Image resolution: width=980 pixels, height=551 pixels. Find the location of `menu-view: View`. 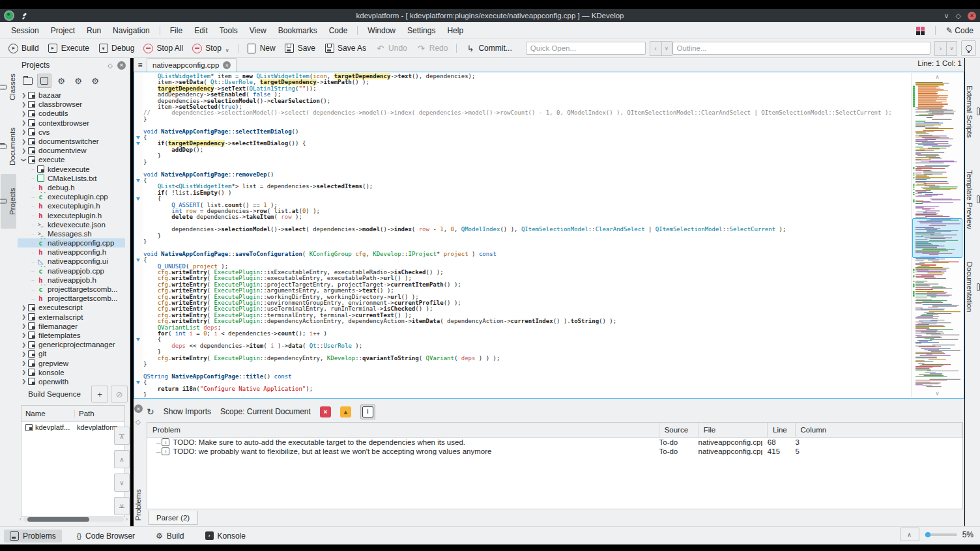

menu-view: View is located at coordinates (258, 30).